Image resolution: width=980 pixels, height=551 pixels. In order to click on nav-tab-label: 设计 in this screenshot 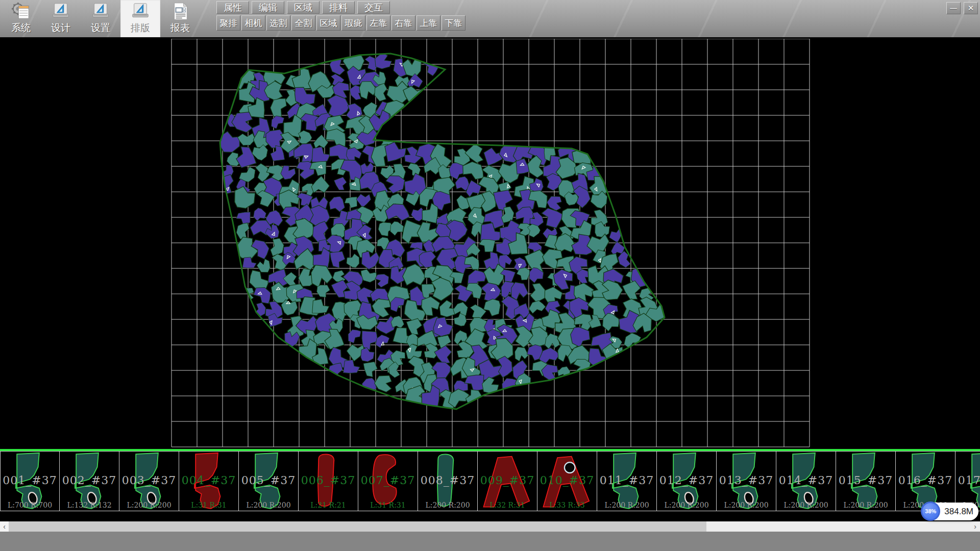, I will do `click(61, 28)`.